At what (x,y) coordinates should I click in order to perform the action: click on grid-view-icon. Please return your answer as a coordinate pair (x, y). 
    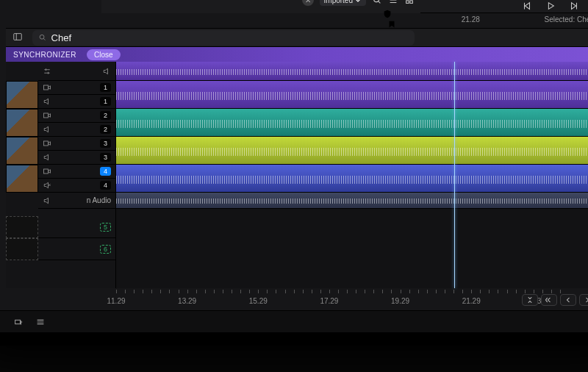
    Looking at the image, I should click on (409, 3).